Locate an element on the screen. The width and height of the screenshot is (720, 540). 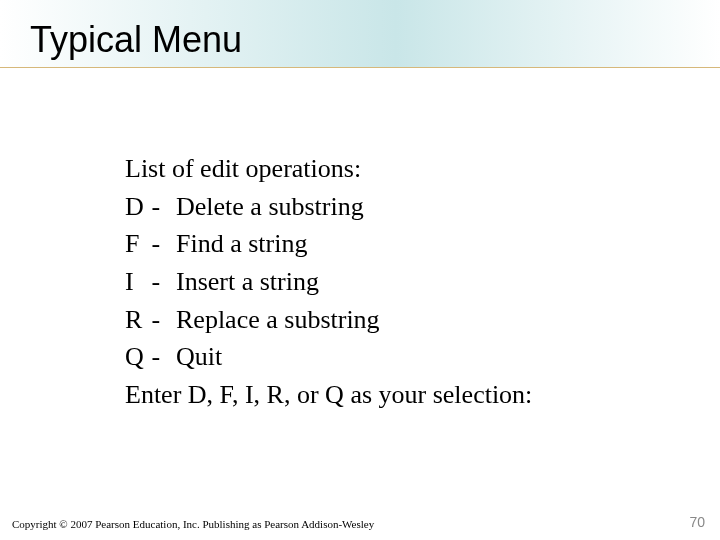
list-item: I - Insert a string is located at coordinates (405, 282).